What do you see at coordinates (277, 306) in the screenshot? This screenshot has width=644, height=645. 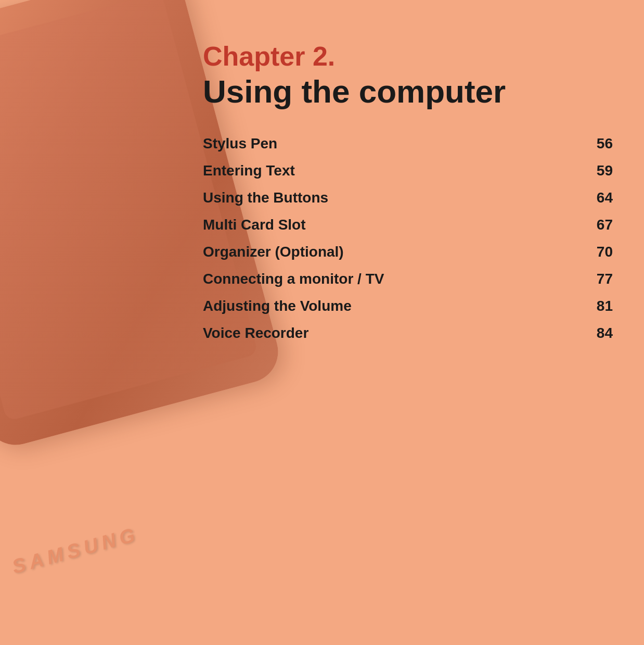 I see `toc-item-label: Adjusting the Volume` at bounding box center [277, 306].